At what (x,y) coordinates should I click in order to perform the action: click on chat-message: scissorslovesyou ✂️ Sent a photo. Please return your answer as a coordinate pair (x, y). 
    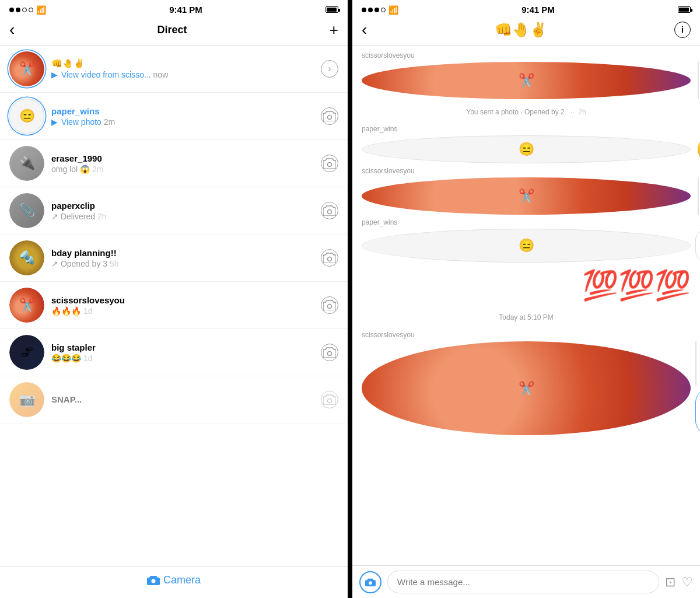
    Looking at the image, I should click on (526, 191).